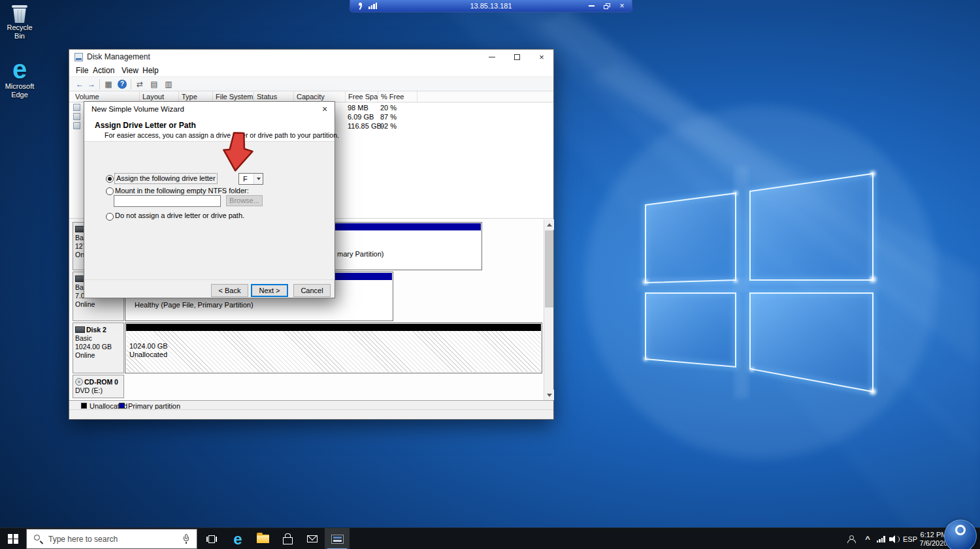 The image size is (980, 549). I want to click on annotation-arrow, so click(239, 153).